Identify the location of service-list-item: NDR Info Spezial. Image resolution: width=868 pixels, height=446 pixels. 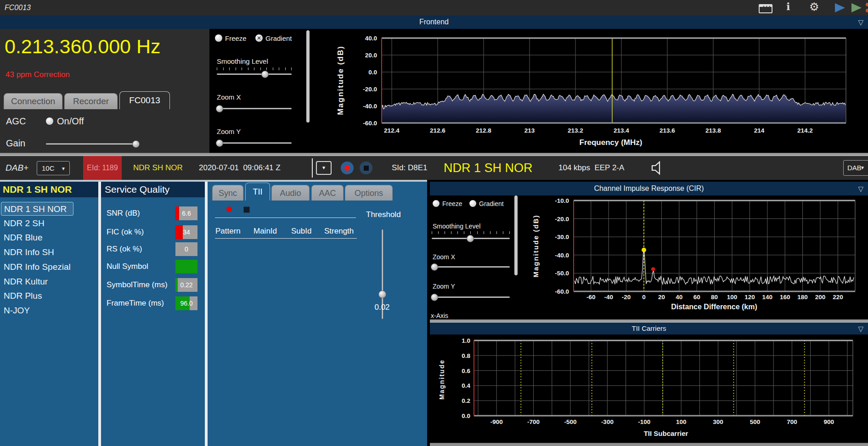
(48, 267).